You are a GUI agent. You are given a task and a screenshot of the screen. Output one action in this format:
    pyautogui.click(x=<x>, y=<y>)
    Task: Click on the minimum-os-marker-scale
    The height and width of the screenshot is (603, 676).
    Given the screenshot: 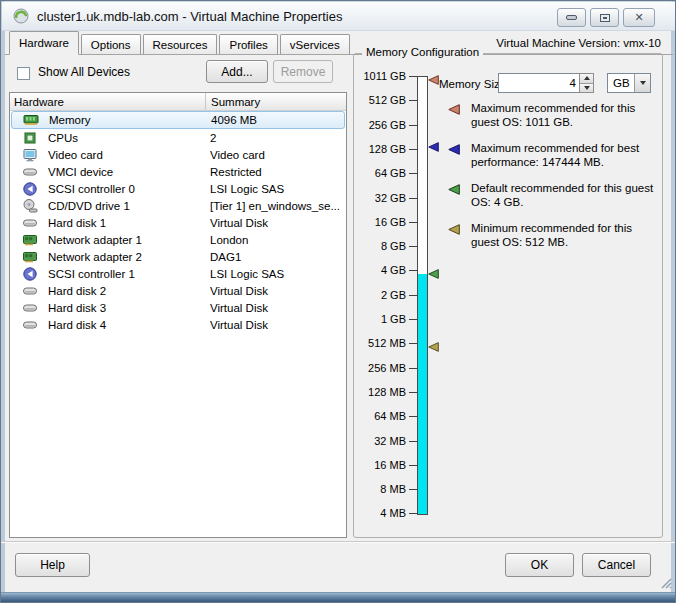 What is the action you would take?
    pyautogui.click(x=434, y=343)
    